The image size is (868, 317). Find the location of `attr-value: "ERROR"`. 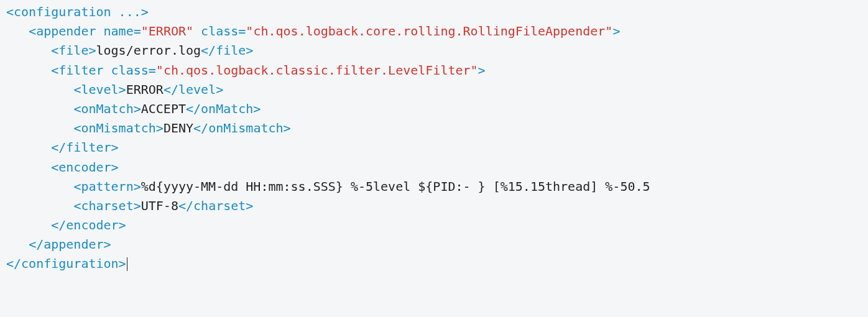

attr-value: "ERROR" is located at coordinates (167, 31).